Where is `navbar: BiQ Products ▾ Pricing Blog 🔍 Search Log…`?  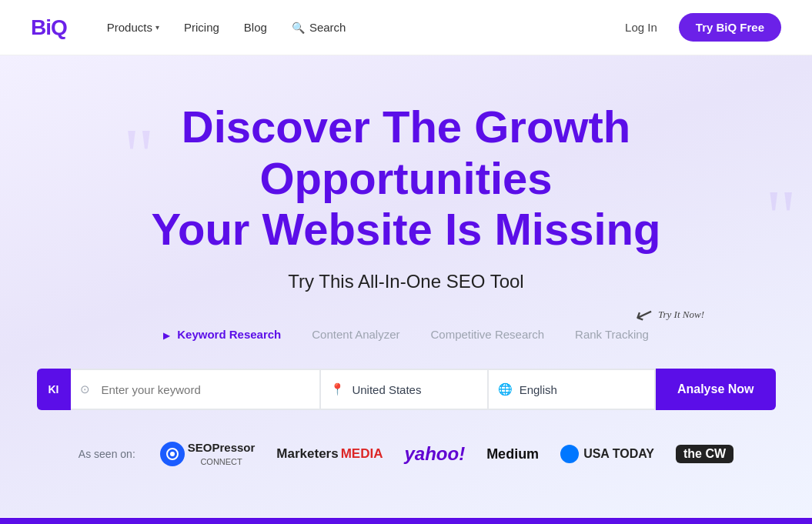 navbar: BiQ Products ▾ Pricing Blog 🔍 Search Log… is located at coordinates (406, 28).